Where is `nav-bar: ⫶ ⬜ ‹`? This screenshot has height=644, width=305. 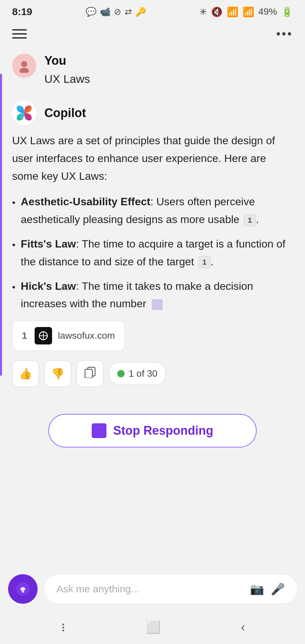
nav-bar: ⫶ ⬜ ‹ is located at coordinates (152, 627).